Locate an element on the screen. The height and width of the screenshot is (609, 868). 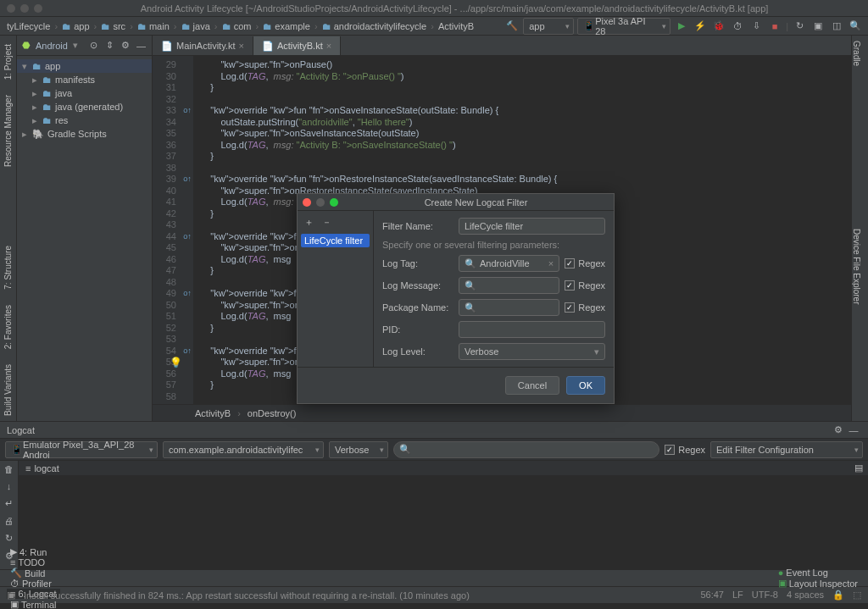
breadcrumb-item: 🖿 com is located at coordinates (237, 26).